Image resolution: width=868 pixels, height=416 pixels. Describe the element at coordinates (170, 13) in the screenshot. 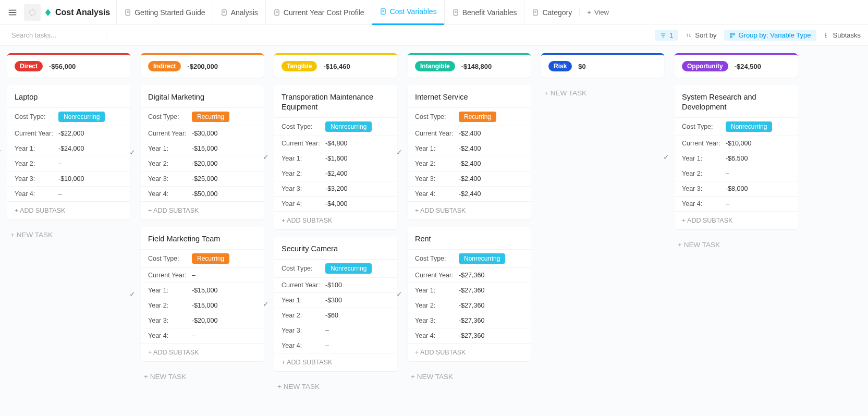

I see `tab-label: Getting Started Guide` at that location.